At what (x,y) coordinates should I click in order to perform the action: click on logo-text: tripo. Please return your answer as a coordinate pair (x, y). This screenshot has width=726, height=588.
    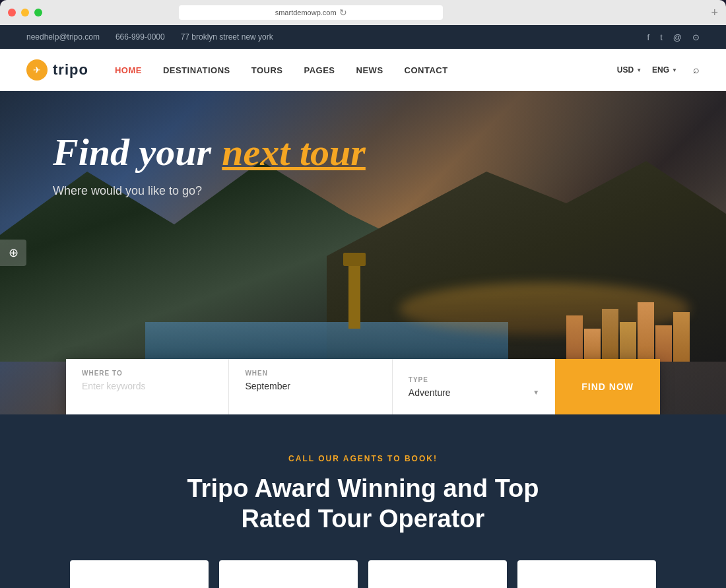
    Looking at the image, I should click on (71, 70).